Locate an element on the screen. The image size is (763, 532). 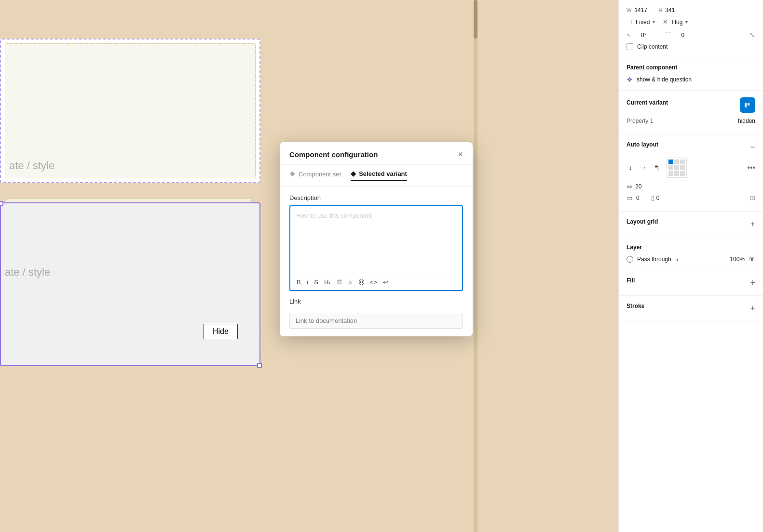
height-sizing-value: Hug is located at coordinates (677, 22).